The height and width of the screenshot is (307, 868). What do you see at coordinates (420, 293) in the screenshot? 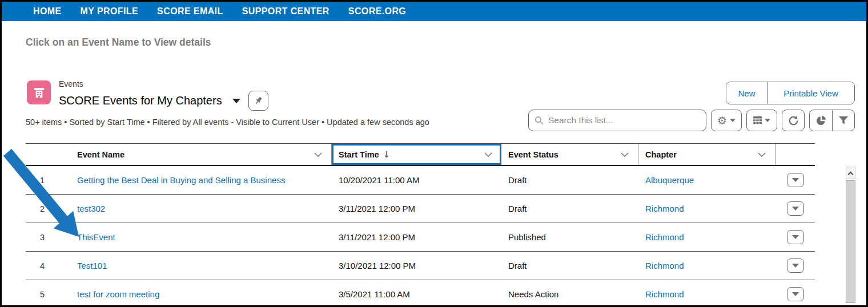
I see `table-row: 5 test for zoom meeting 3/5/2021 11:00 A…` at bounding box center [420, 293].